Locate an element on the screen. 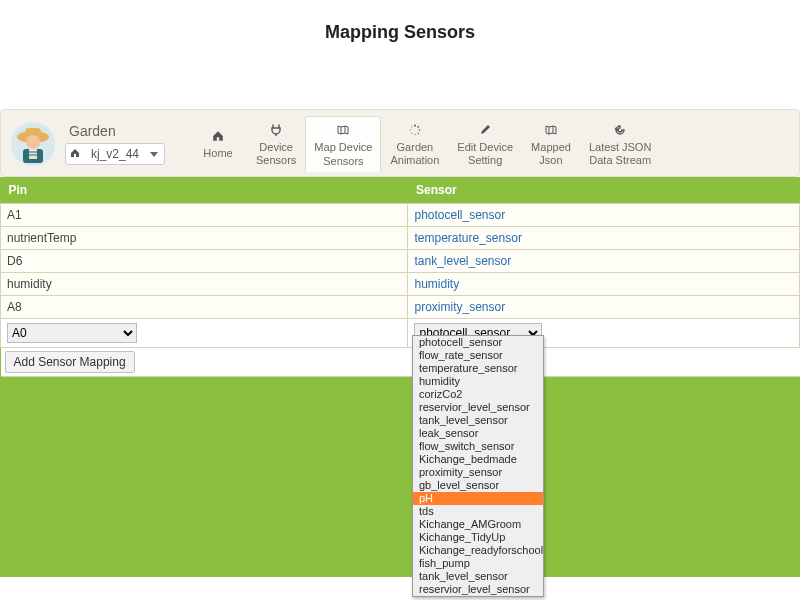 The width and height of the screenshot is (800, 600). nav-item-home: Home is located at coordinates (218, 144).